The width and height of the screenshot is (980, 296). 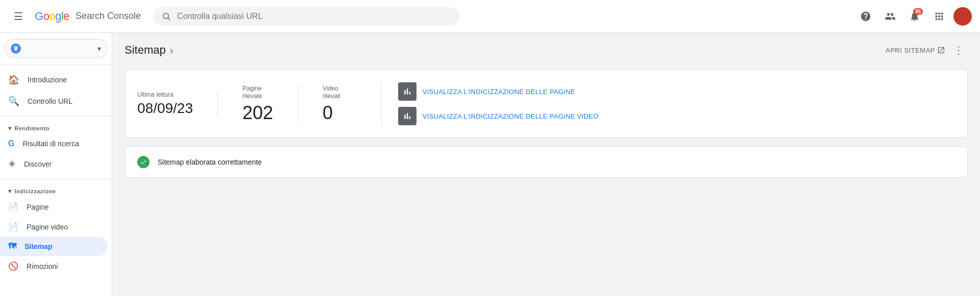 What do you see at coordinates (407, 92) in the screenshot?
I see `bar-chart-icon` at bounding box center [407, 92].